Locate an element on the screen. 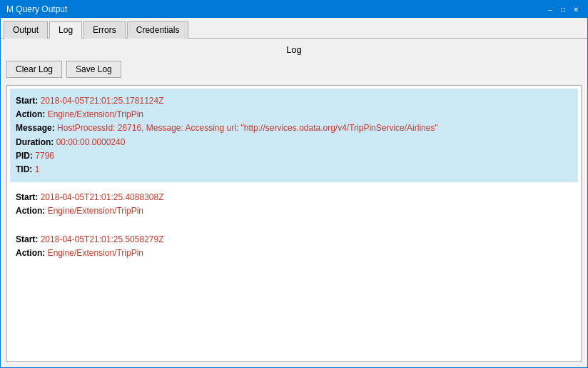  title-bar-controls: – □ ✕ is located at coordinates (563, 9).